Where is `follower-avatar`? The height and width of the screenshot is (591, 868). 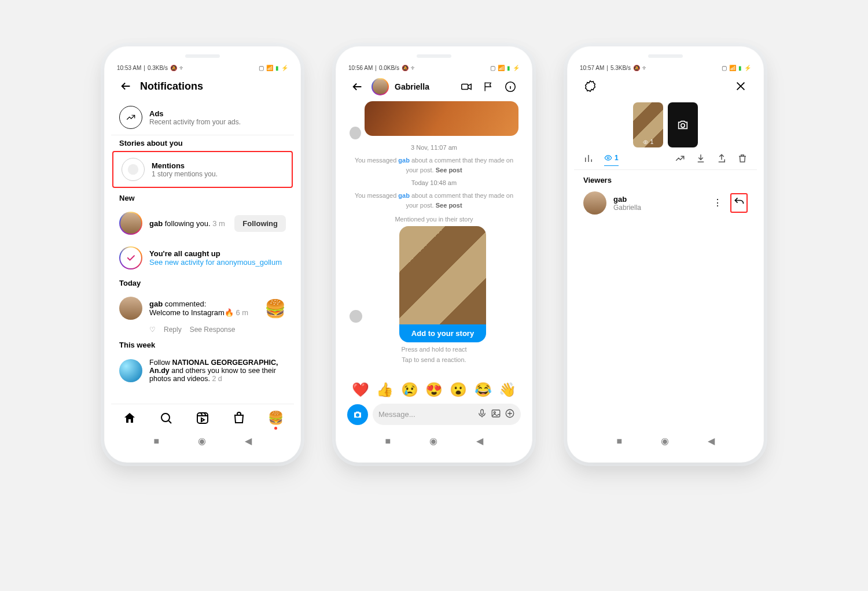 follower-avatar is located at coordinates (131, 223).